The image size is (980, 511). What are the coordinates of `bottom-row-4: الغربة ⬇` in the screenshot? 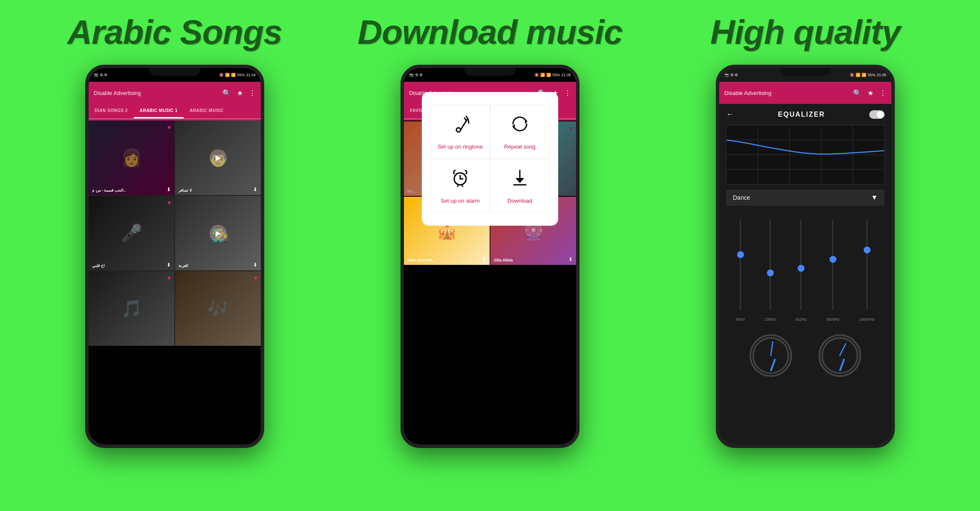 It's located at (218, 265).